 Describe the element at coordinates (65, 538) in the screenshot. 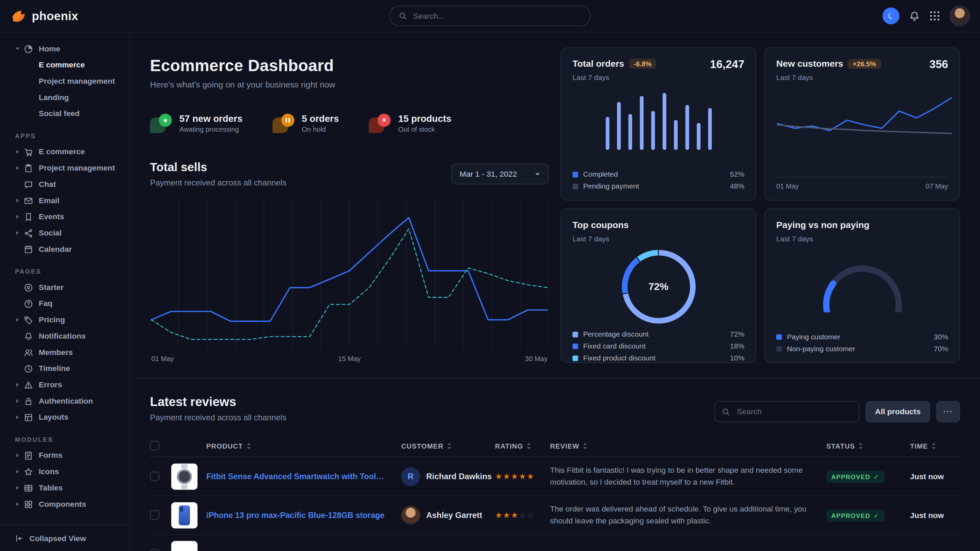

I see `collapsed-view-toggle: Collapsed View` at that location.